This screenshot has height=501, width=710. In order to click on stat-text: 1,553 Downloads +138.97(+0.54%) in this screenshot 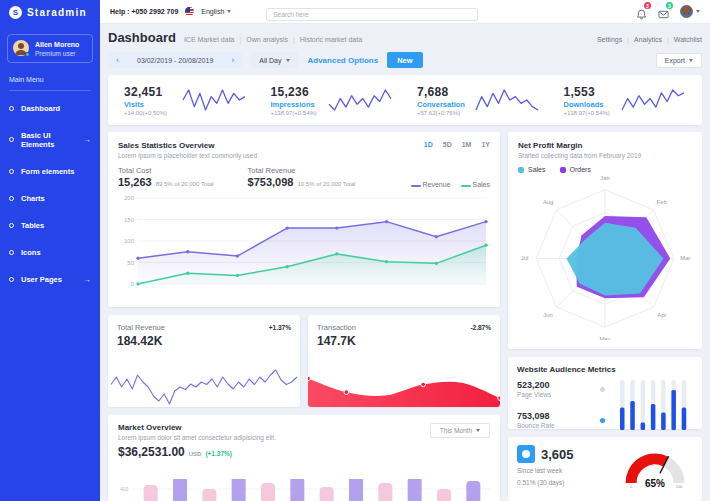, I will do `click(587, 100)`.